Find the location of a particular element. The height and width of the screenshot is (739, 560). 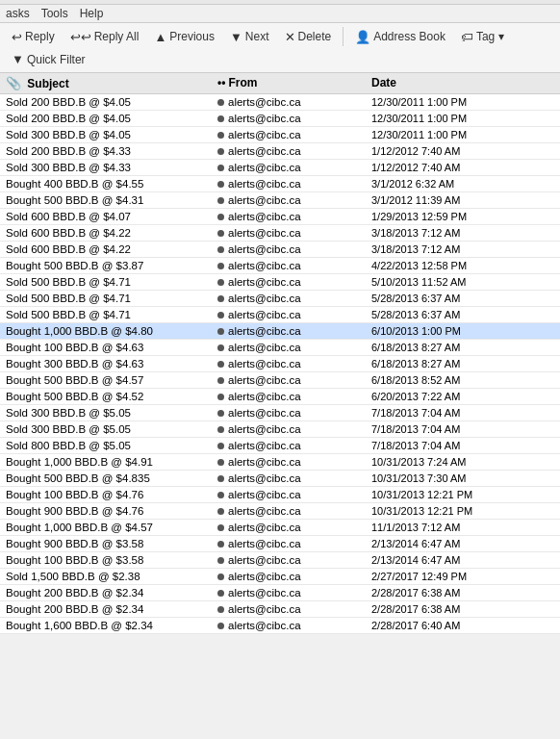

reply-label: Reply is located at coordinates (40, 37).